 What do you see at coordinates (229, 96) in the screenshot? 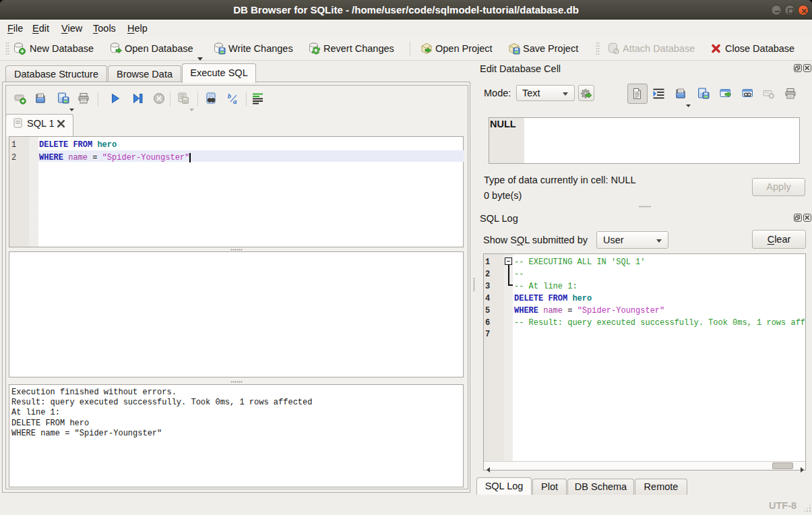
I see `svg-text: b` at bounding box center [229, 96].